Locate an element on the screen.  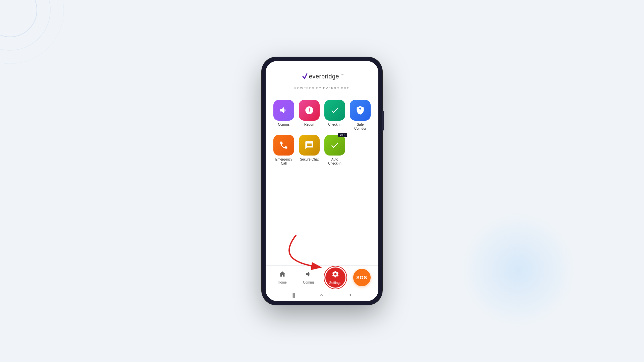
decorative-circles is located at coordinates (42, 42).